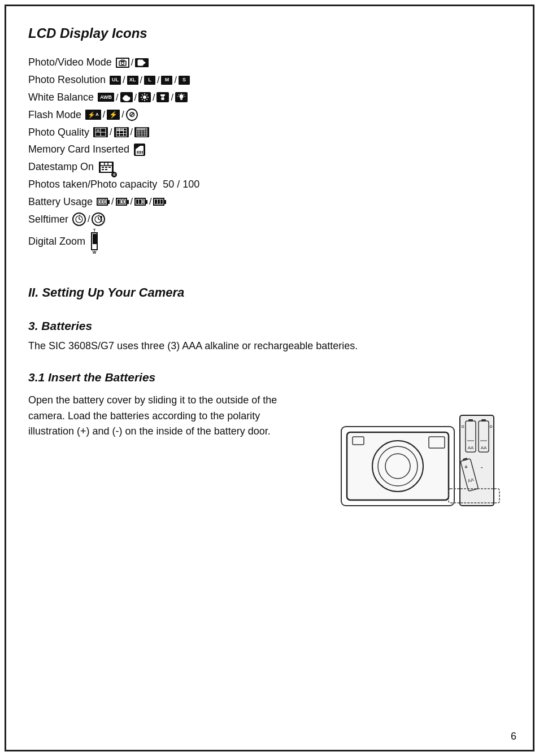 This screenshot has height=756, width=539. Describe the element at coordinates (181, 184) in the screenshot. I see `photo-capacity-value: 50 / 100` at that location.